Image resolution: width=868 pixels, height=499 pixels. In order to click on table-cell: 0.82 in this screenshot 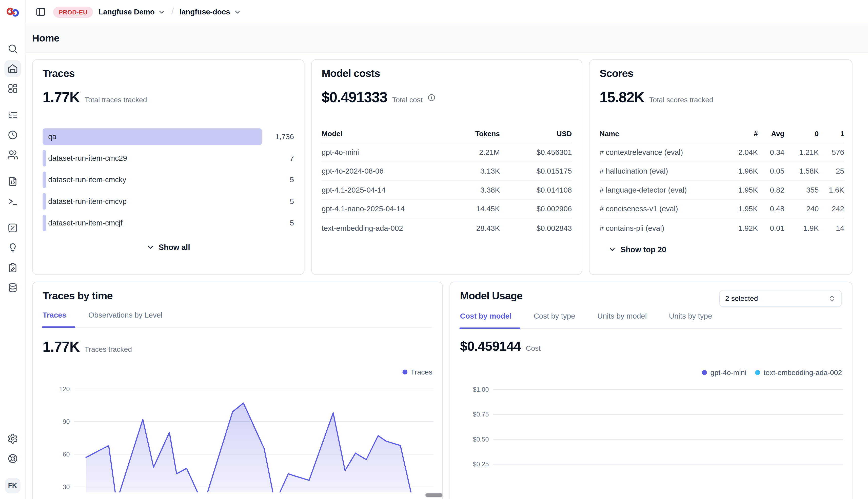, I will do `click(771, 190)`.